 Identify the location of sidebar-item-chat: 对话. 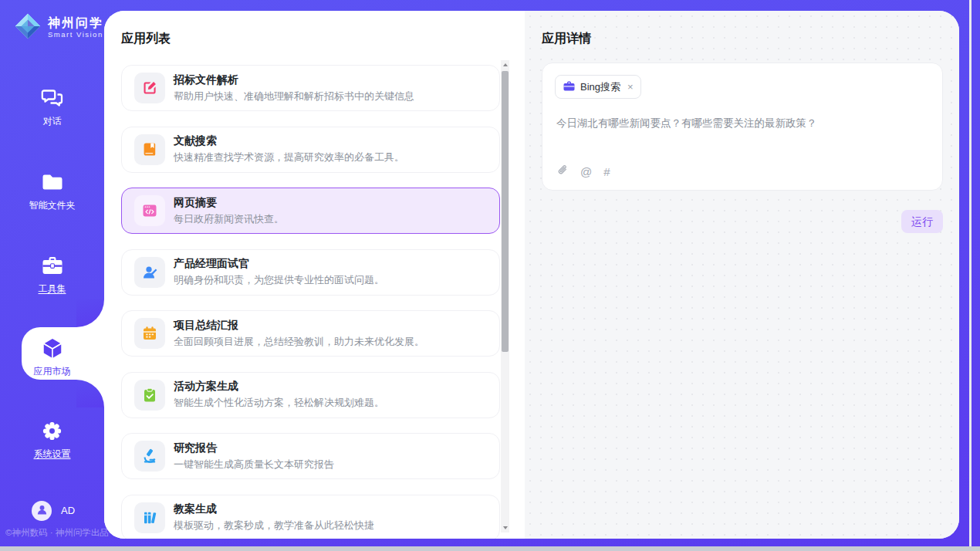
(52, 107).